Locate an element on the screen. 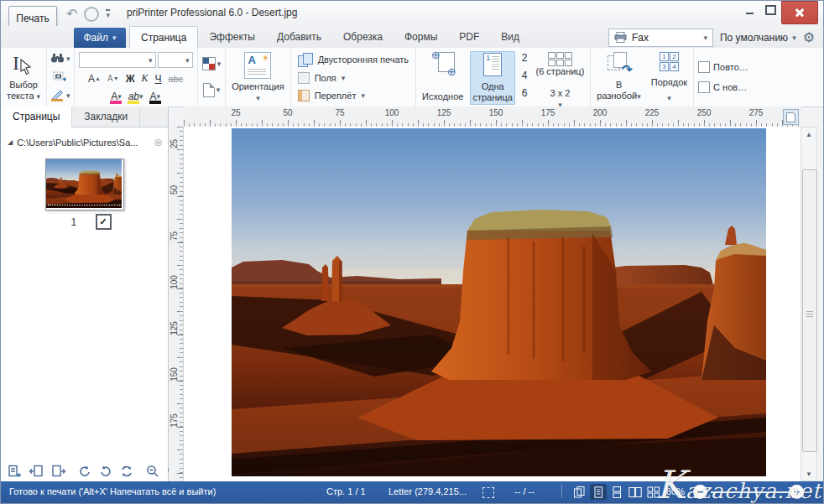 Image resolution: width=824 pixels, height=504 pixels. vertical-ruler: 25 50 75 100 125 150 175 is located at coordinates (176, 304).